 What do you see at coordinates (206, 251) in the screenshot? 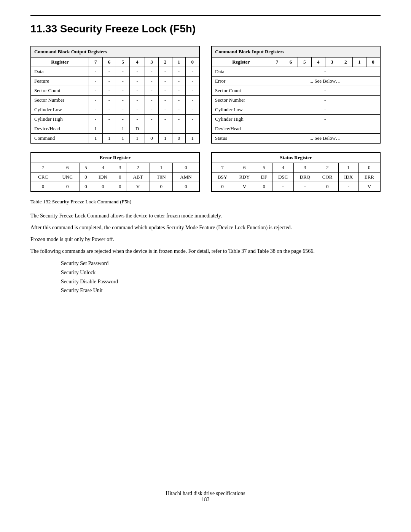
I see `body-paragraph: The following commands are rejected when…` at bounding box center [206, 251].